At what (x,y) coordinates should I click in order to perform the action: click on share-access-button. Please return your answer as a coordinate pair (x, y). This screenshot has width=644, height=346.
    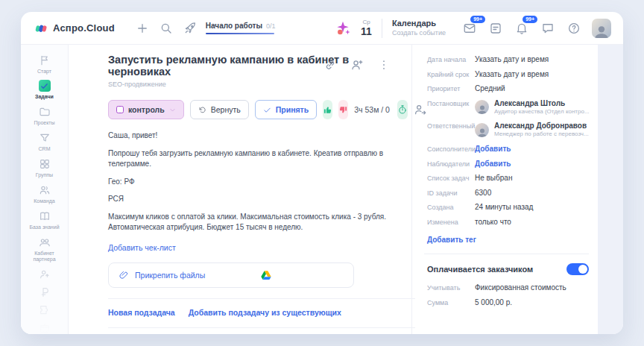
    Looking at the image, I should click on (357, 65).